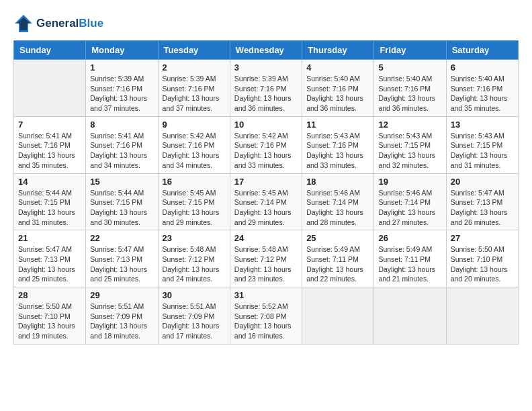  I want to click on calendar-cell: 1Sunrise: 5:39 AMSunset: 7:16 PMDaylight…, so click(122, 89).